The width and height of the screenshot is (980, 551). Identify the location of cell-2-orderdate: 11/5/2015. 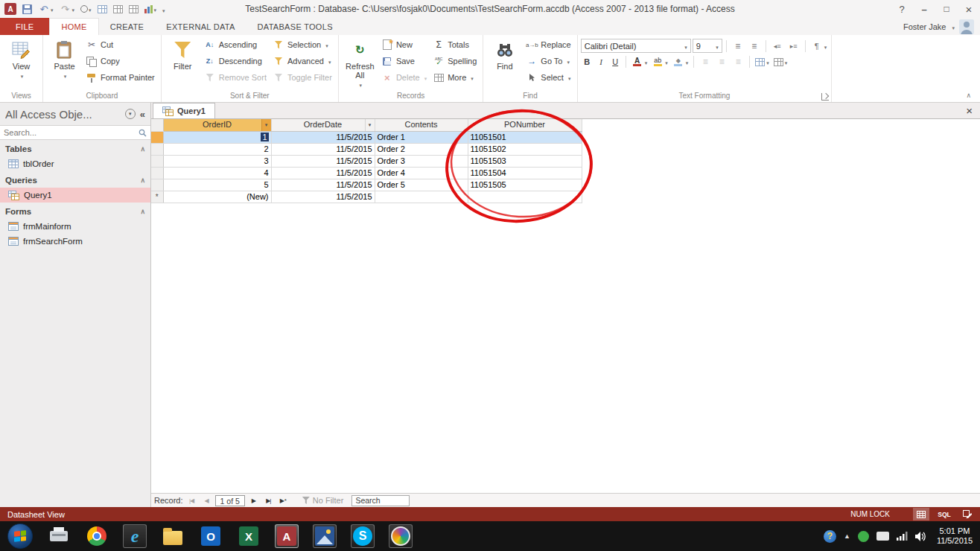
(323, 161).